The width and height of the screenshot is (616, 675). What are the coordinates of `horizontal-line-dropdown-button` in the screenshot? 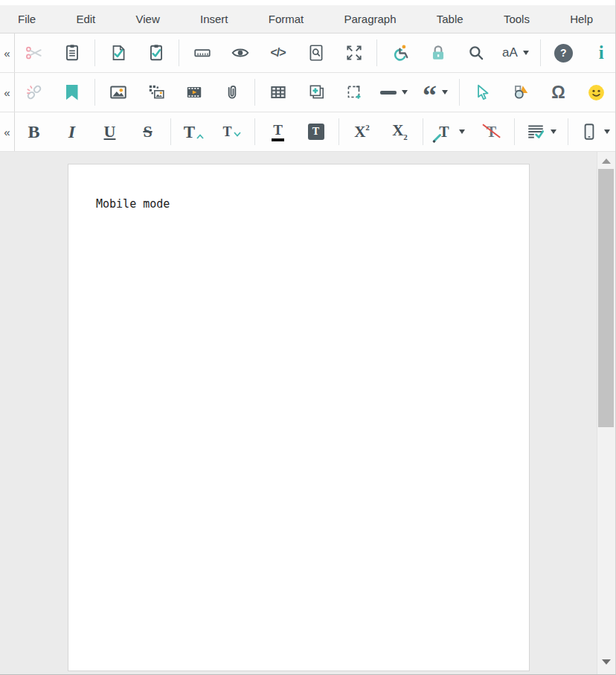 It's located at (394, 92).